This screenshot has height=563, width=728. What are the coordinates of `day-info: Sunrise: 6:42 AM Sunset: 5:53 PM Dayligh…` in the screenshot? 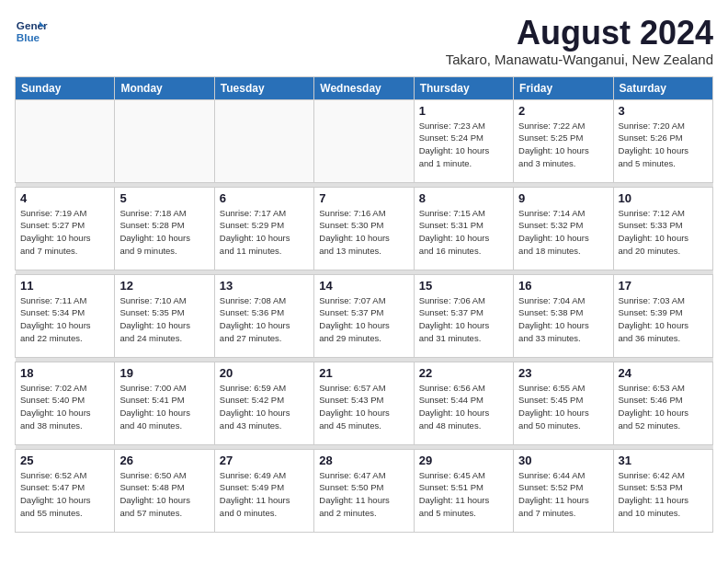 It's located at (664, 495).